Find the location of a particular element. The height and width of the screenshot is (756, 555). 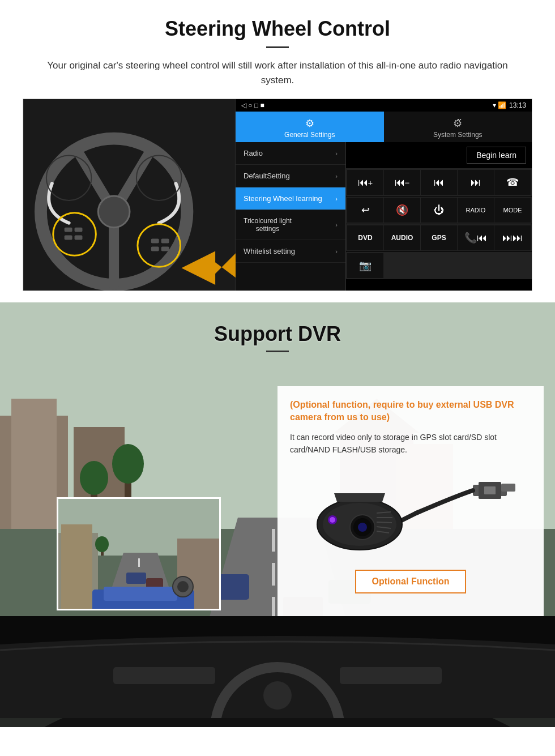

optional-function-area: Optional Function is located at coordinates (411, 584).